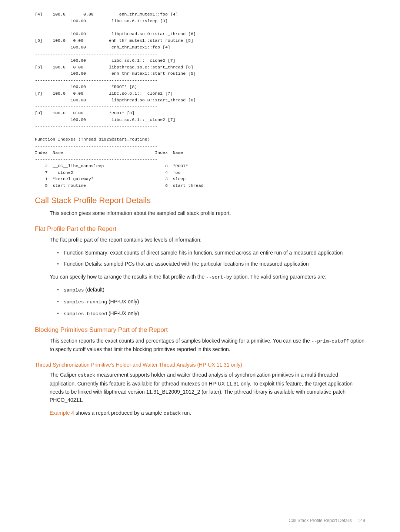 The image size is (400, 532). I want to click on thread-code1: cstack, so click(87, 375).